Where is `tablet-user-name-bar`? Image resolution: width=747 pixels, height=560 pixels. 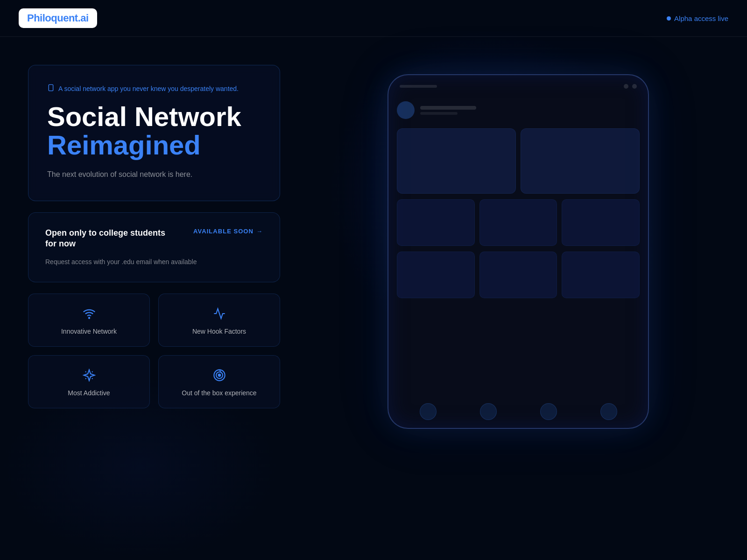 tablet-user-name-bar is located at coordinates (448, 108).